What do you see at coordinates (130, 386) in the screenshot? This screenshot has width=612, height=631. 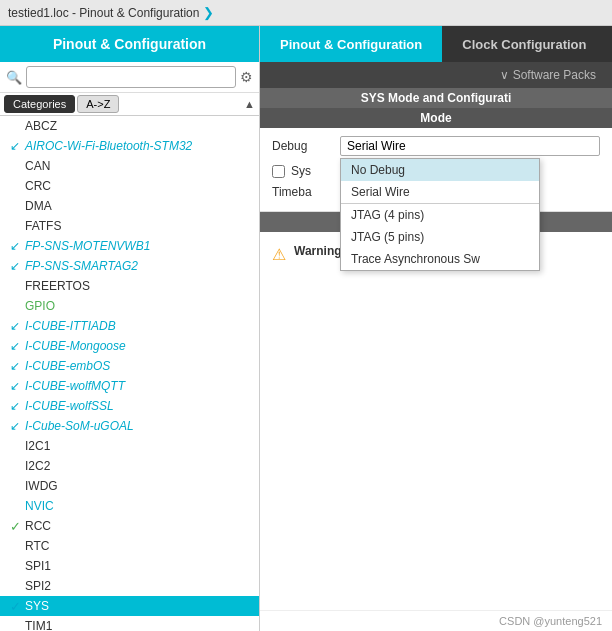 I see `sidebar-item-i-cube-wolfmqtt: ↙I-CUBE-wolfMQTT` at bounding box center [130, 386].